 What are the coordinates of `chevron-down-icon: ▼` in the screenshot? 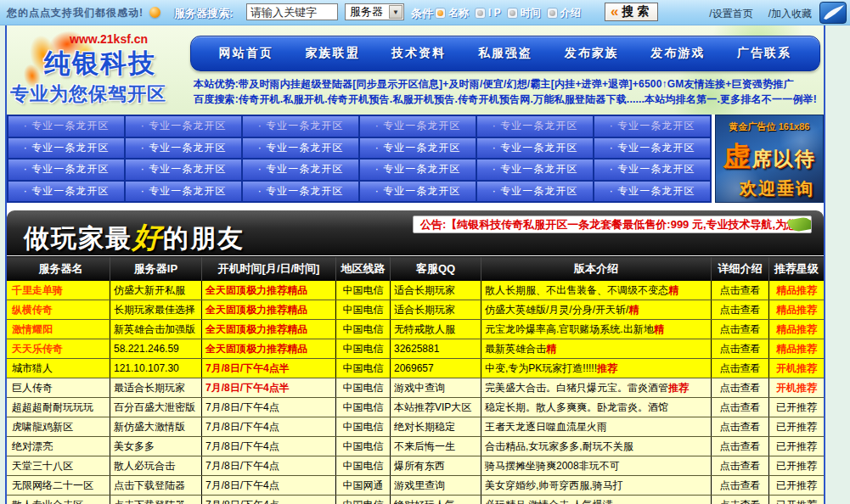 It's located at (396, 12).